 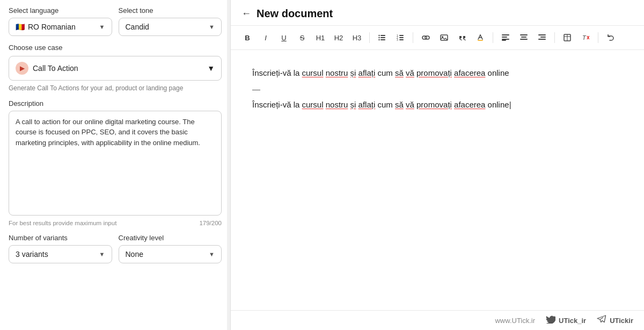 What do you see at coordinates (266, 38) in the screenshot?
I see `italic-button: I` at bounding box center [266, 38].